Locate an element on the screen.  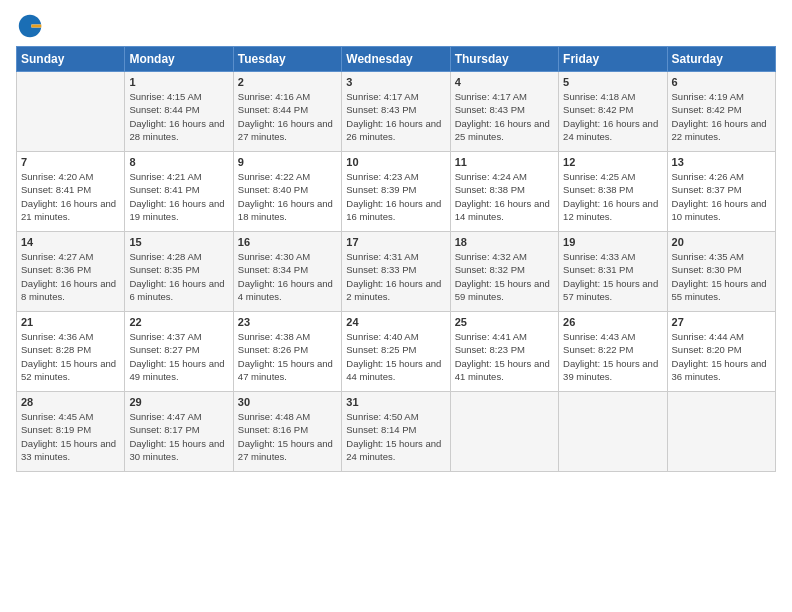
col-header-friday: Friday is located at coordinates (613, 60).